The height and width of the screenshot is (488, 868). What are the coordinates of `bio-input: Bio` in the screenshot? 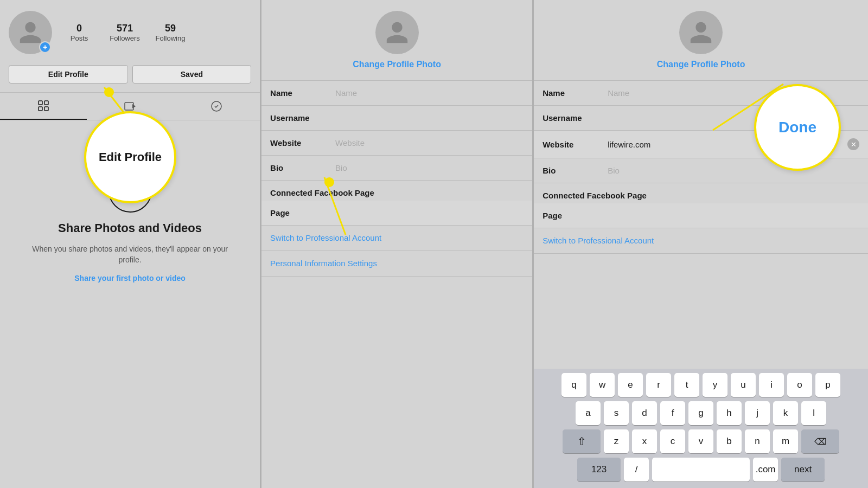 It's located at (430, 168).